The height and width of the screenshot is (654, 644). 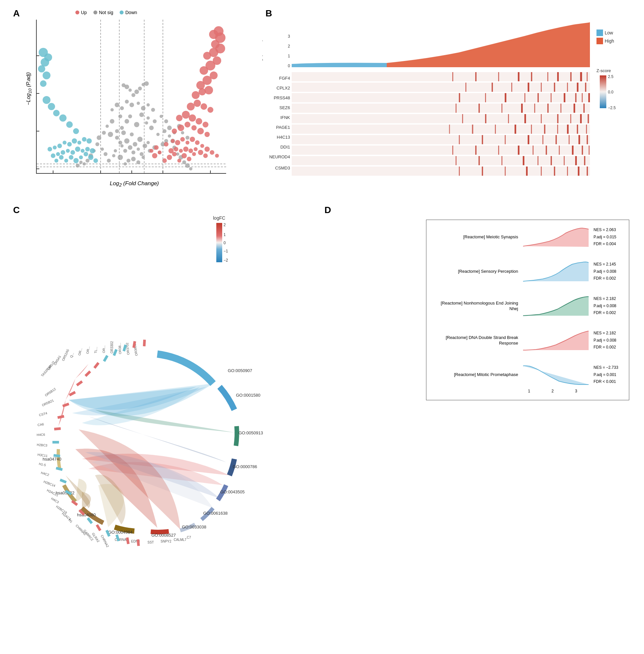 I want to click on svg-text: FGF4, so click(x=285, y=78).